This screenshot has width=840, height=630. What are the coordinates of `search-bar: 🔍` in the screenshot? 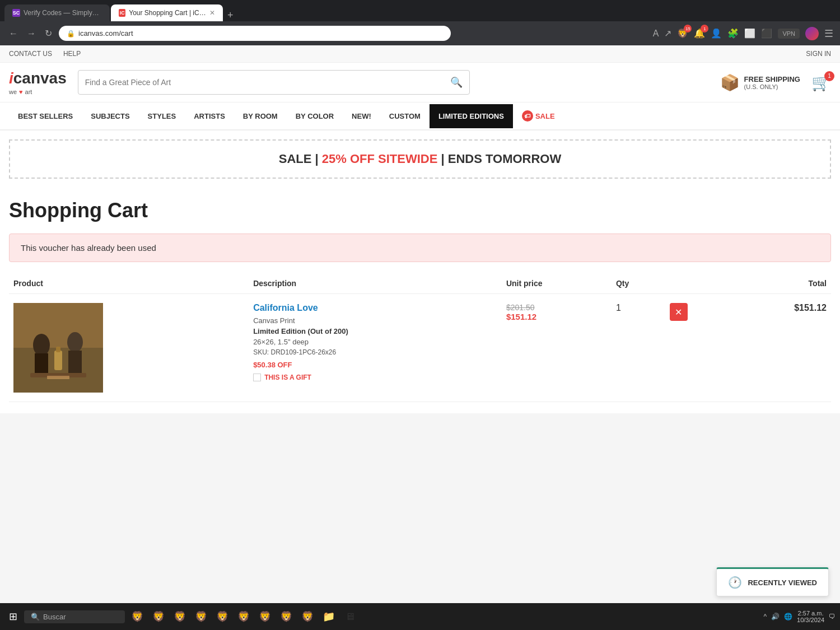 It's located at (274, 82).